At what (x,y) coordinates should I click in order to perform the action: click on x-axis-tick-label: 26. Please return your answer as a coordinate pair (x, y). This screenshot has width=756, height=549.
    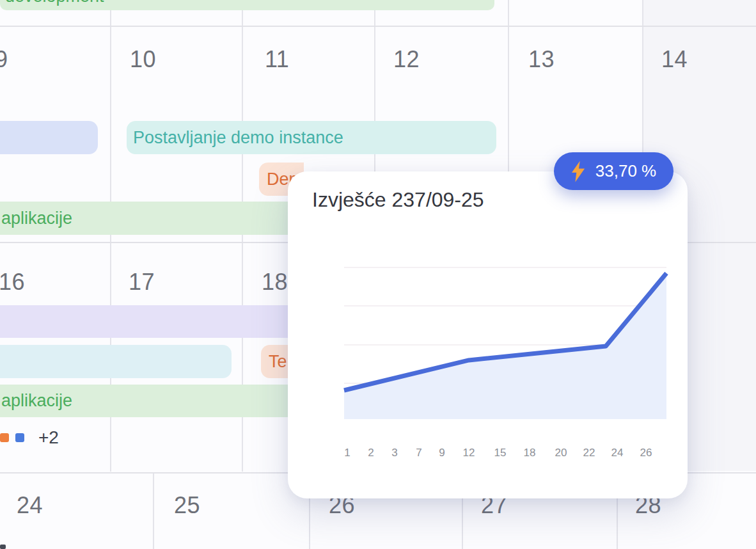
    Looking at the image, I should click on (646, 453).